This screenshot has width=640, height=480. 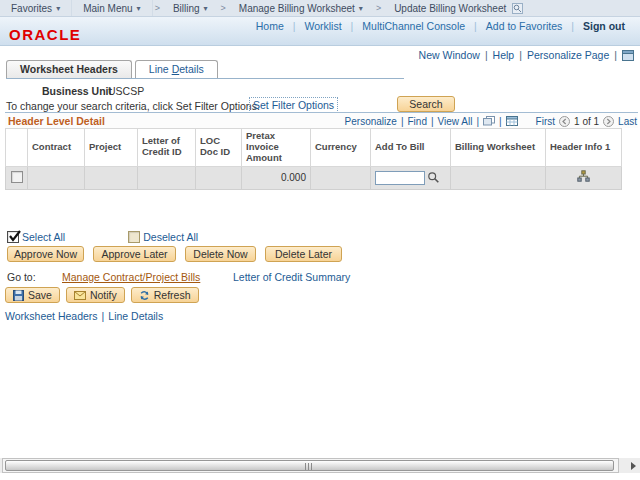 What do you see at coordinates (22, 277) in the screenshot?
I see `goto-label: Go to:` at bounding box center [22, 277].